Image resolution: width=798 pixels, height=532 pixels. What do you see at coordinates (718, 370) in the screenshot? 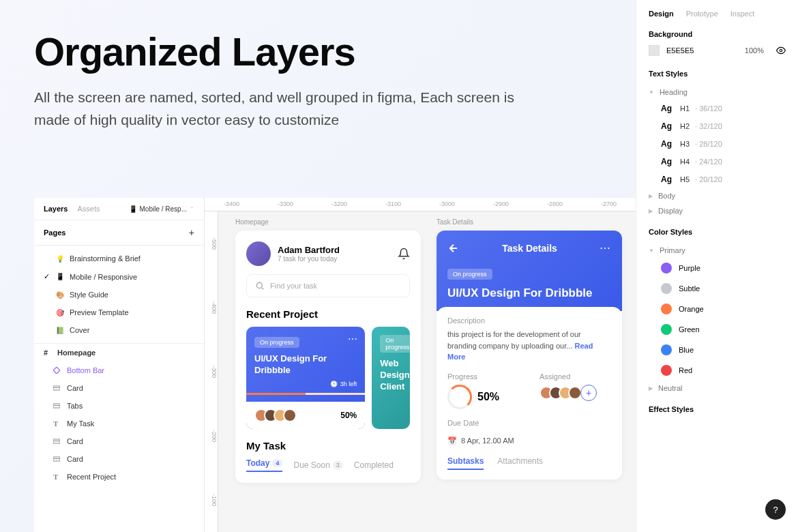
I see `color-style-item: Red` at bounding box center [718, 370].